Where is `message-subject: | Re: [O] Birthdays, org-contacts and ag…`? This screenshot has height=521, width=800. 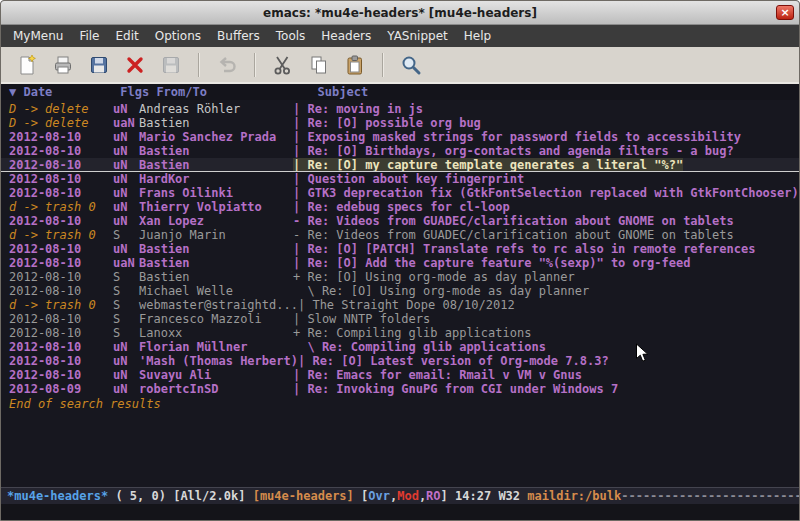
message-subject: | Re: [O] Birthdays, org-contacts and ag… is located at coordinates (514, 151).